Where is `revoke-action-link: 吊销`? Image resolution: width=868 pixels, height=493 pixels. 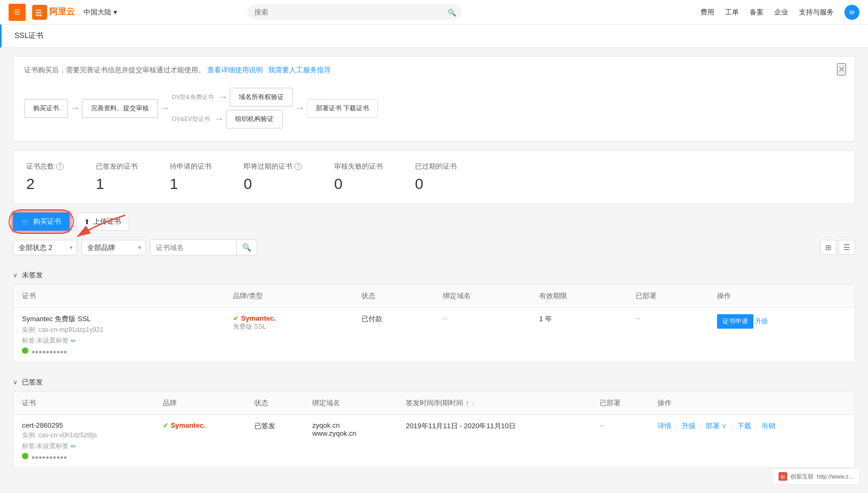
revoke-action-link: 吊销 is located at coordinates (768, 426).